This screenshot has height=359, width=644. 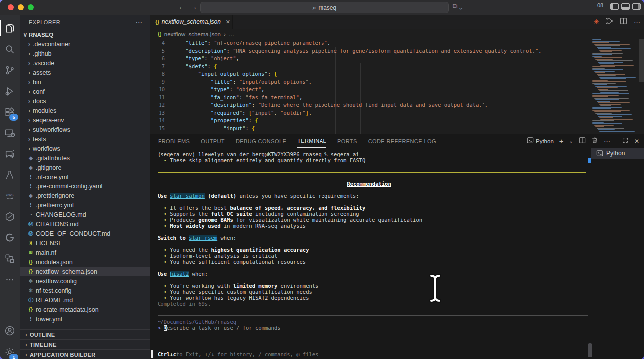 What do you see at coordinates (614, 87) in the screenshot?
I see `minimap` at bounding box center [614, 87].